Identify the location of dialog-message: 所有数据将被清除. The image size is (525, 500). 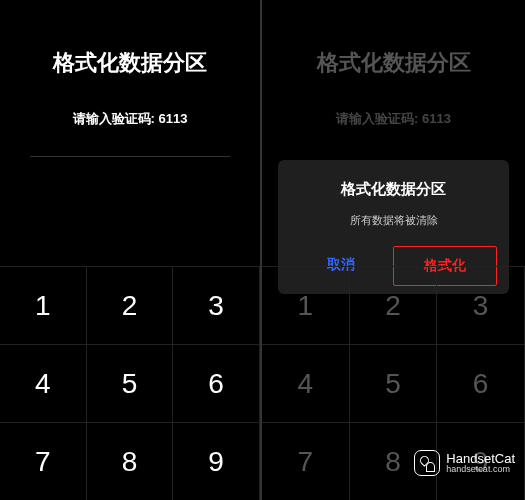
(394, 220).